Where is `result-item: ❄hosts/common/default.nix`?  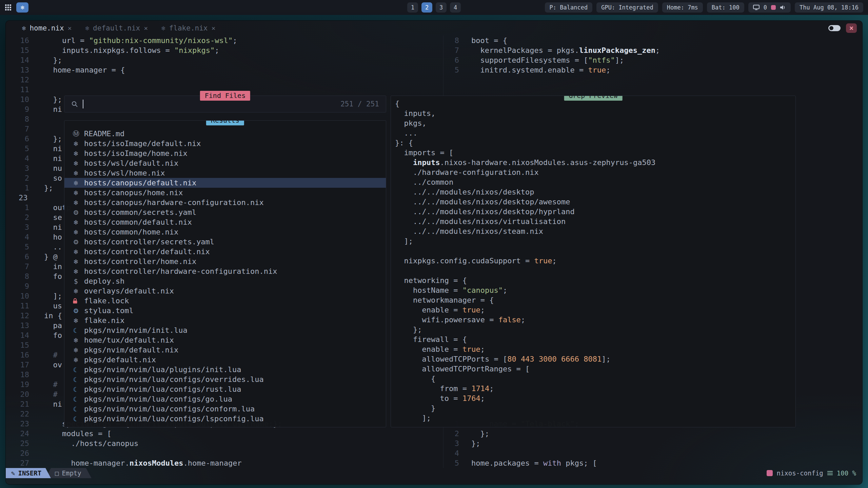
result-item: ❄hosts/common/default.nix is located at coordinates (225, 222).